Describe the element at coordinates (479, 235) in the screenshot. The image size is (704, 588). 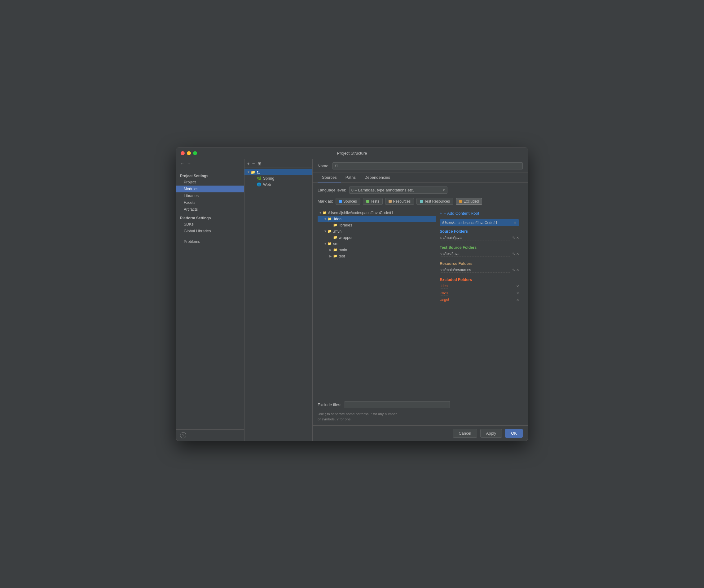
I see `source-folders-section: Source Folders src/main/java ✎ ✕` at that location.